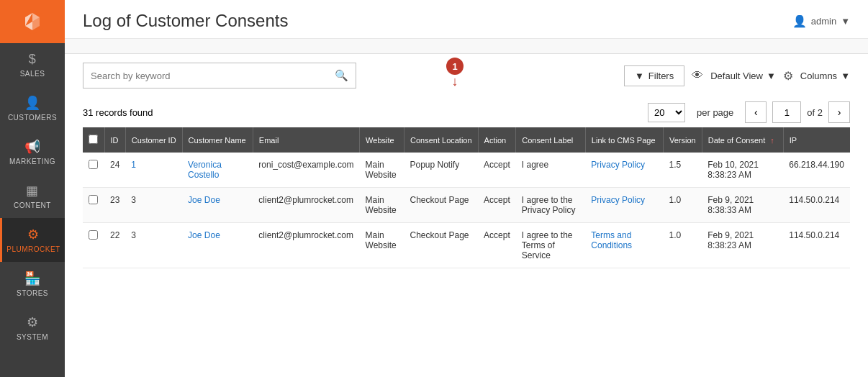 Image resolution: width=868 pixels, height=377 pixels. What do you see at coordinates (115, 140) in the screenshot?
I see `th-id: ID` at bounding box center [115, 140].